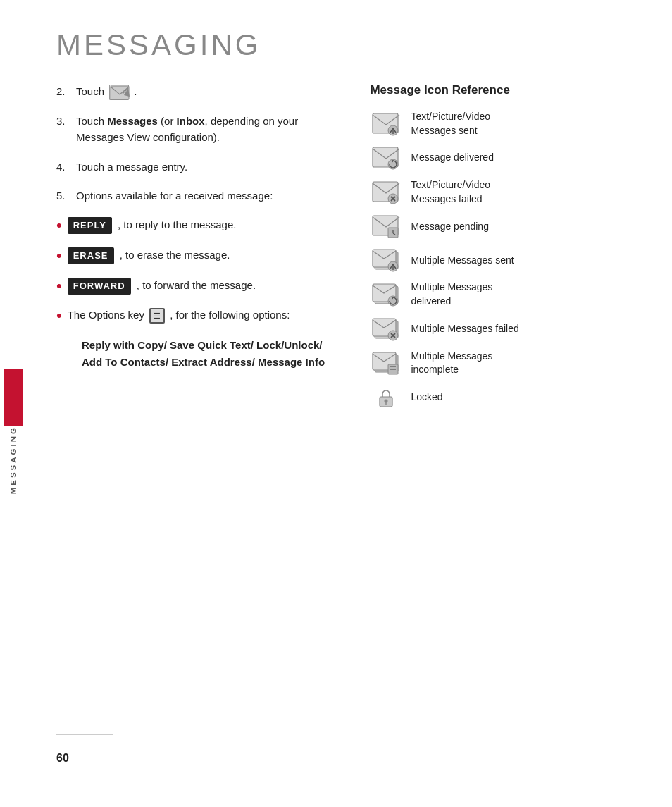 This screenshot has width=672, height=807. Describe the element at coordinates (209, 166) in the screenshot. I see `step-4-text: Touch a message entry.` at that location.